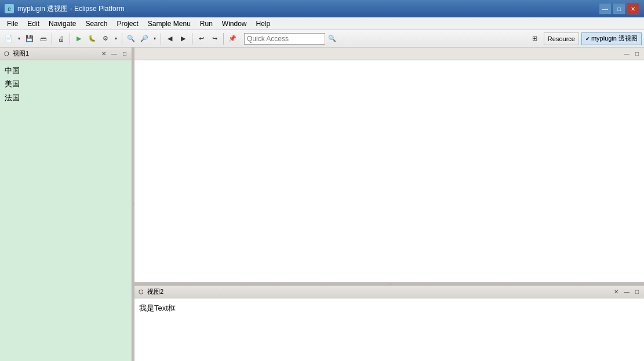 This screenshot has height=361, width=644. Describe the element at coordinates (9, 39) in the screenshot. I see `new-button: 📄` at that location.